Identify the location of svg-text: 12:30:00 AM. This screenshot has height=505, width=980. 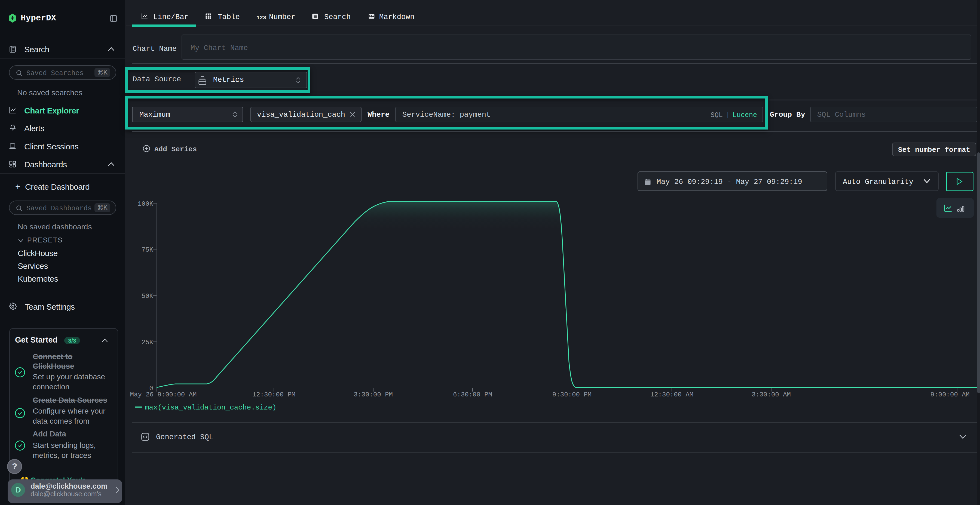
(672, 395).